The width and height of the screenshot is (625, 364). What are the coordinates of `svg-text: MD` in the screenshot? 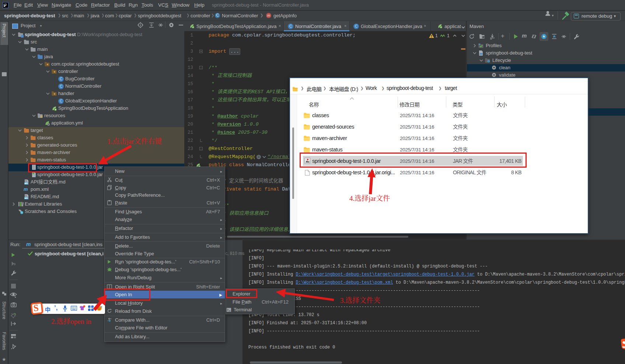 It's located at (27, 198).